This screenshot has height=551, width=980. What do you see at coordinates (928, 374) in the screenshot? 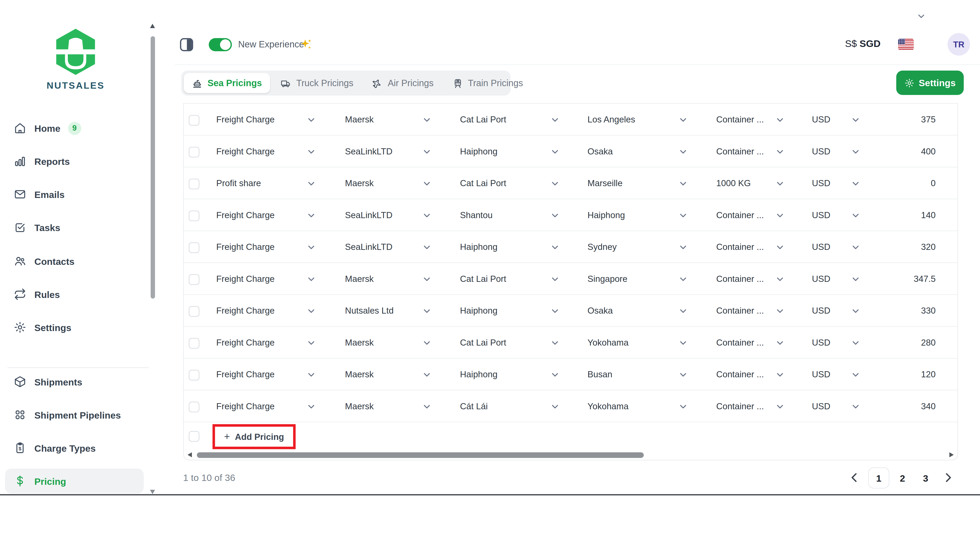
I see `amount-cell: 120` at bounding box center [928, 374].